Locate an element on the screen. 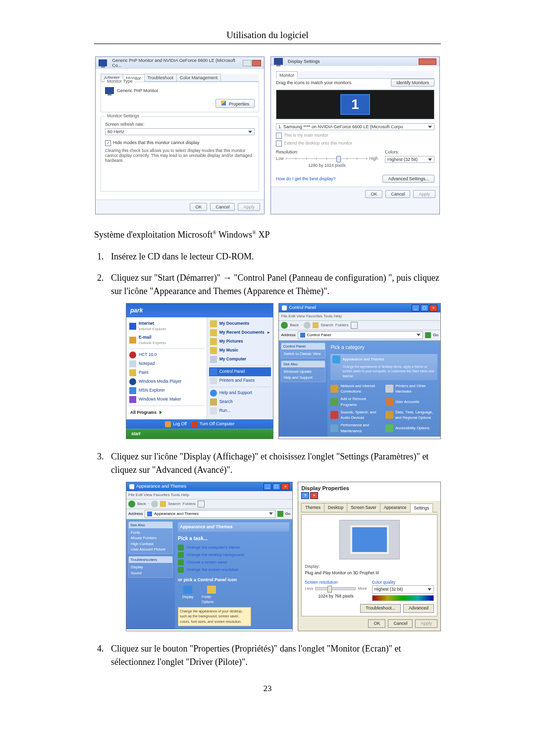 The image size is (535, 756). control-panel: Control Panel is located at coordinates (240, 372).